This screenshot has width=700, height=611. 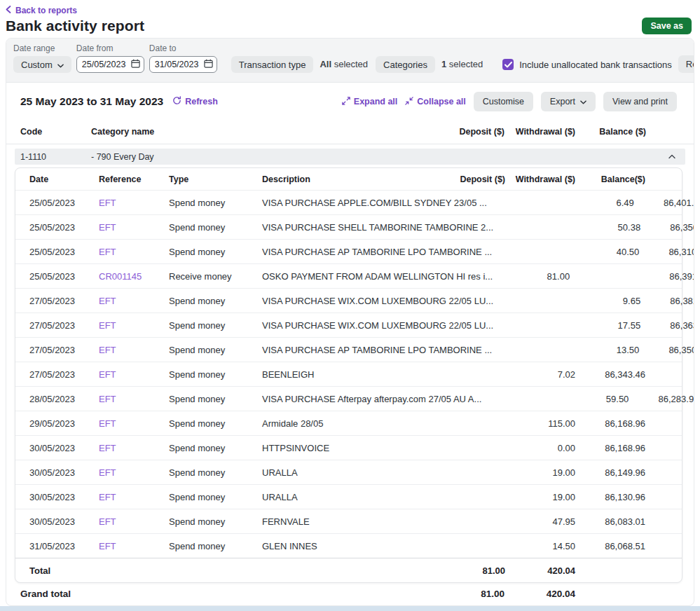 What do you see at coordinates (349, 251) in the screenshot?
I see `table-row: 25/05/2023 EFT Spend money VISA PURCHASE…` at bounding box center [349, 251].